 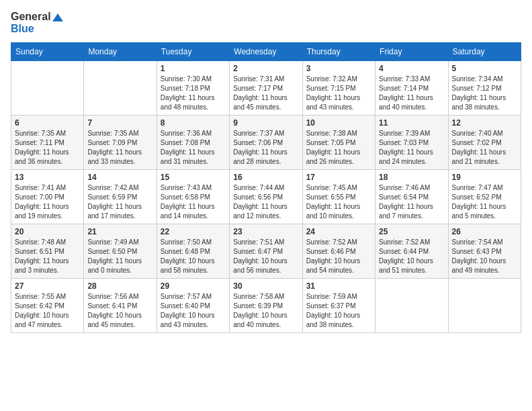 What do you see at coordinates (120, 202) in the screenshot?
I see `day-info: Sunrise: 7:42 AMSunset: 6:59 PMDaylight:…` at bounding box center [120, 202].